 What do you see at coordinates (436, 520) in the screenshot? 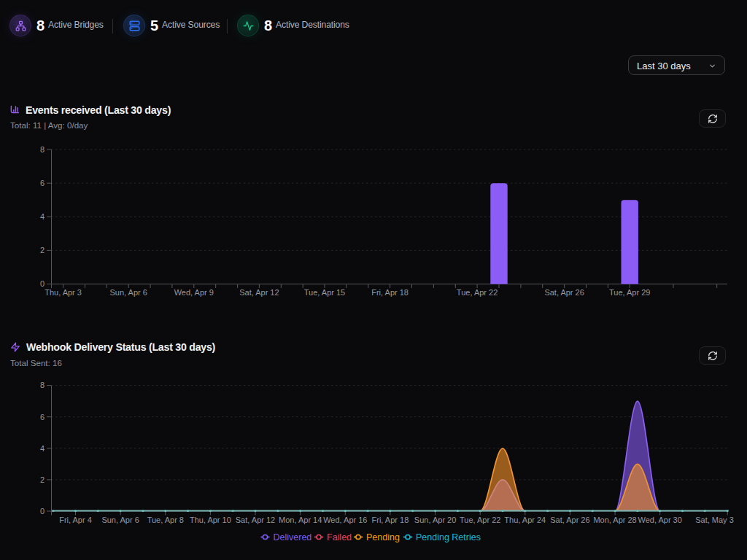
I see `svg-text: Sun, Apr 20` at bounding box center [436, 520].